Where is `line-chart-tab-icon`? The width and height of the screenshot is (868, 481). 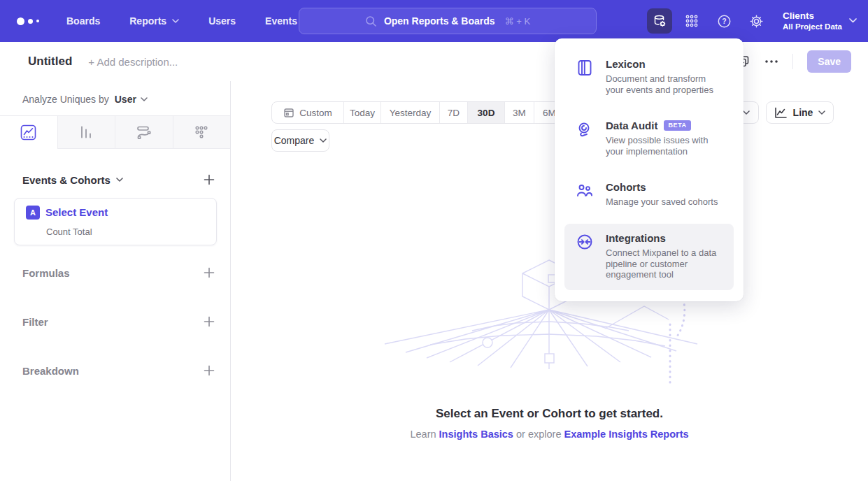
line-chart-tab-icon is located at coordinates (28, 133).